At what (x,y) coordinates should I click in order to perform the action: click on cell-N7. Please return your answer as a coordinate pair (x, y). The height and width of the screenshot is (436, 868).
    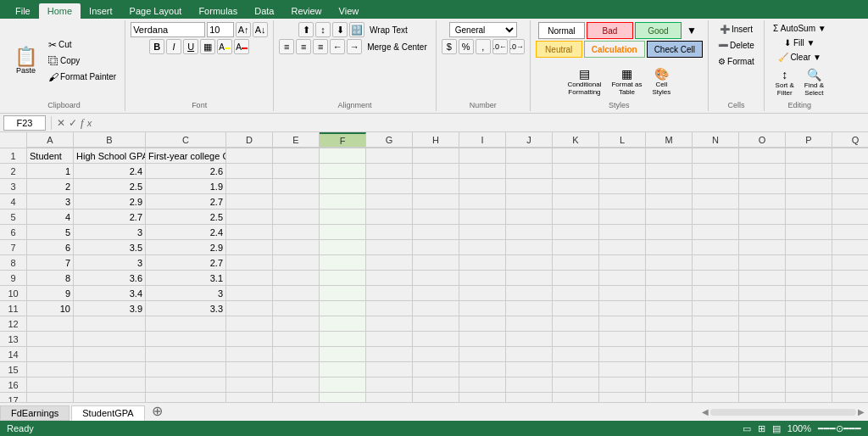
    Looking at the image, I should click on (715, 248).